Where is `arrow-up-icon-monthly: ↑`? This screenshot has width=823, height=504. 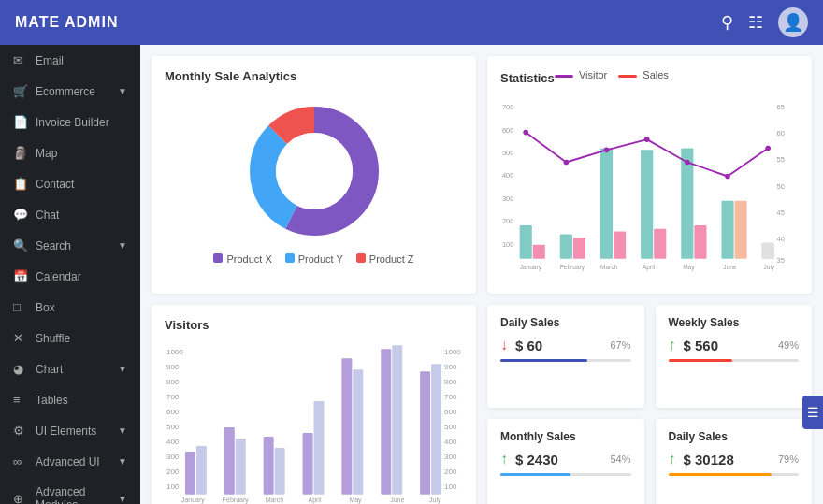
arrow-up-icon-monthly: ↑ is located at coordinates (504, 459).